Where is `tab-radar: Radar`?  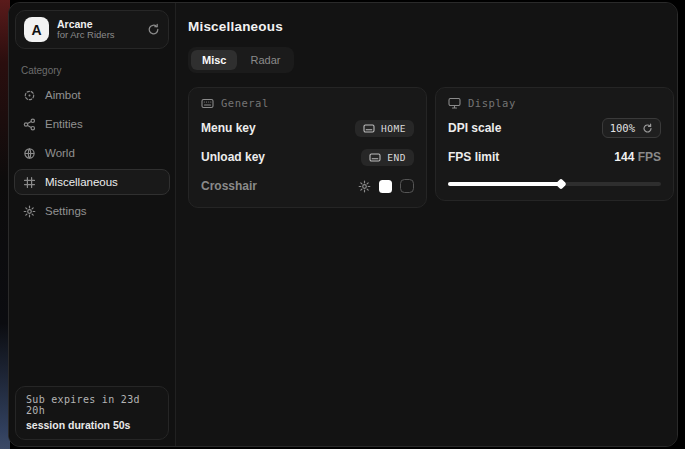
tab-radar: Radar is located at coordinates (265, 60).